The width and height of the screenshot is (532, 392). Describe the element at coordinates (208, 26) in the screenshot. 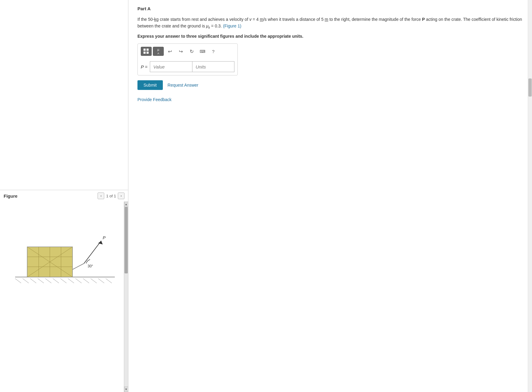

I see `mu-k: μk` at that location.